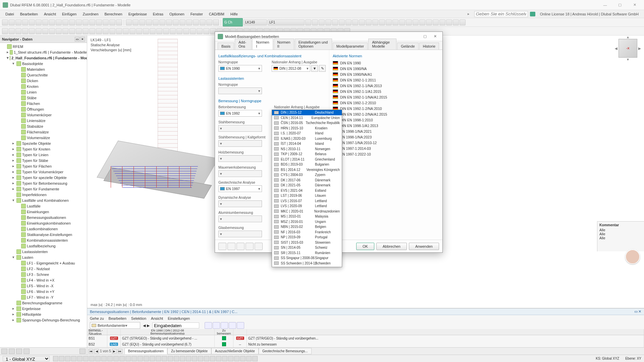  Describe the element at coordinates (307, 237) in the screenshot. I see `dropdown-option: NP | 2019-09Portugal` at that location.